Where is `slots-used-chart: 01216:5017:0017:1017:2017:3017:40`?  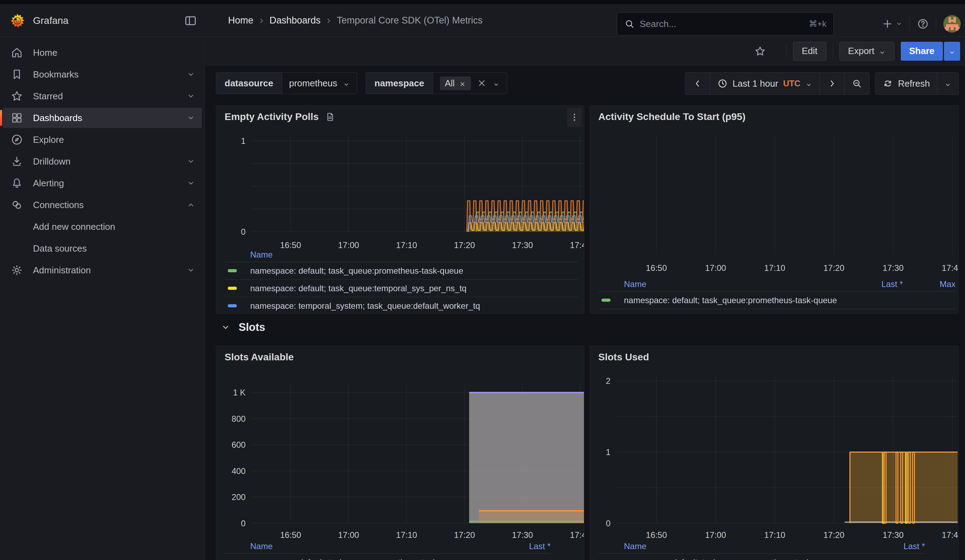
slots-used-chart: 01216:5017:0017:1017:2017:3017:40 is located at coordinates (774, 453).